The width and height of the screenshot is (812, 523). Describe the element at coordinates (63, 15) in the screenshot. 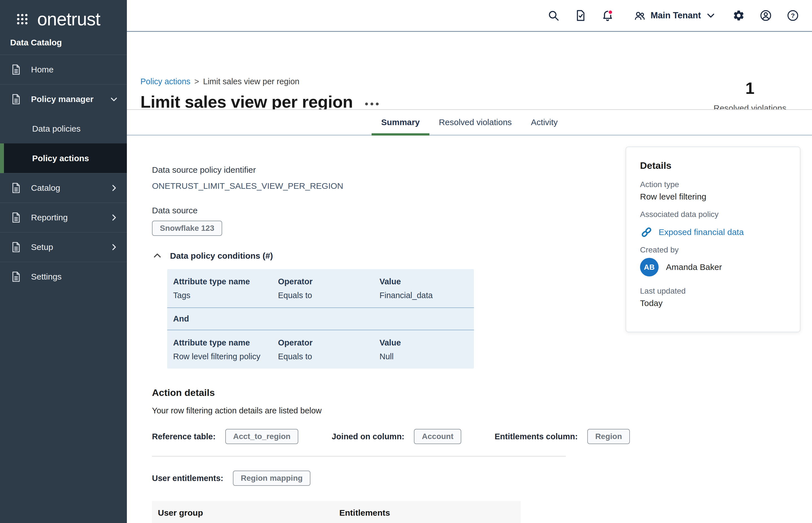

I see `brand-logo: onetrust` at that location.